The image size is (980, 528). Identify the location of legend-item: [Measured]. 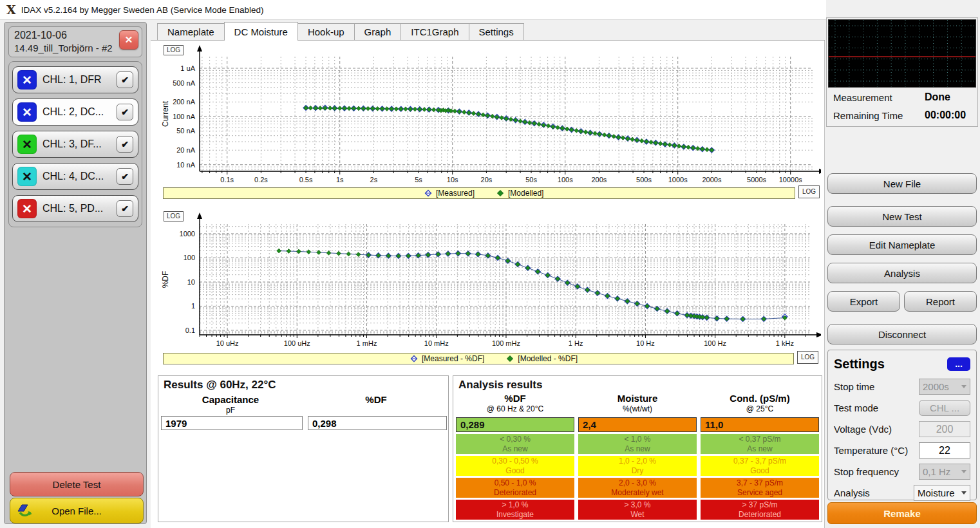
(449, 193).